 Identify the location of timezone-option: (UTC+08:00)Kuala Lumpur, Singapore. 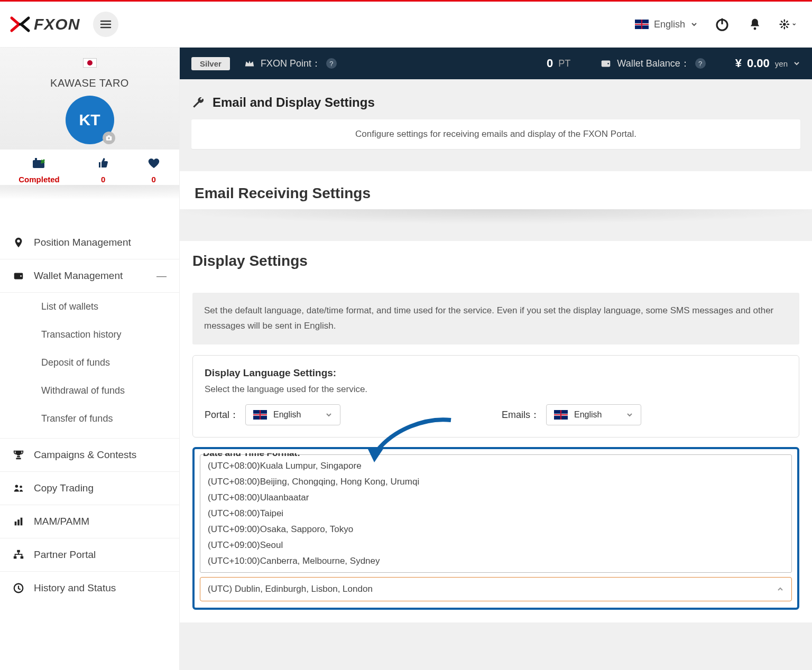
(496, 466).